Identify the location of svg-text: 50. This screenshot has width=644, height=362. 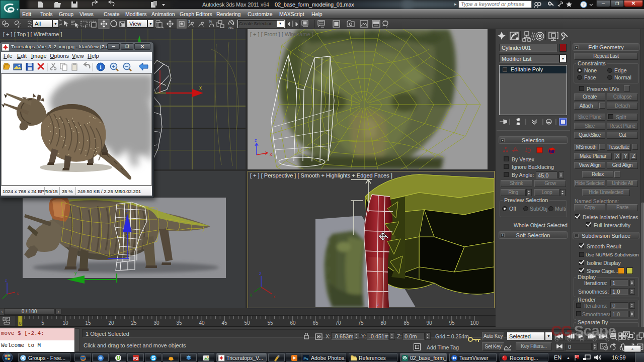
(247, 323).